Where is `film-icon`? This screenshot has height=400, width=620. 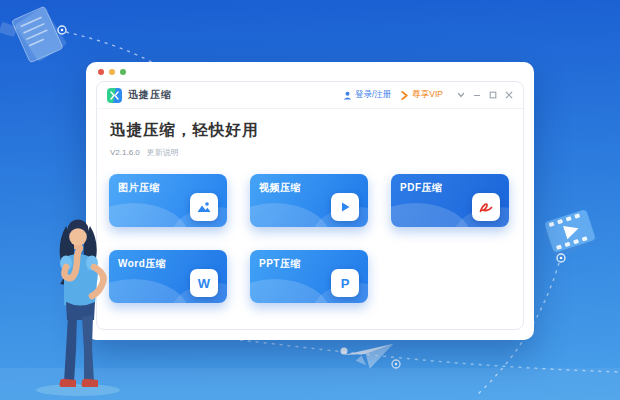
film-icon is located at coordinates (570, 235).